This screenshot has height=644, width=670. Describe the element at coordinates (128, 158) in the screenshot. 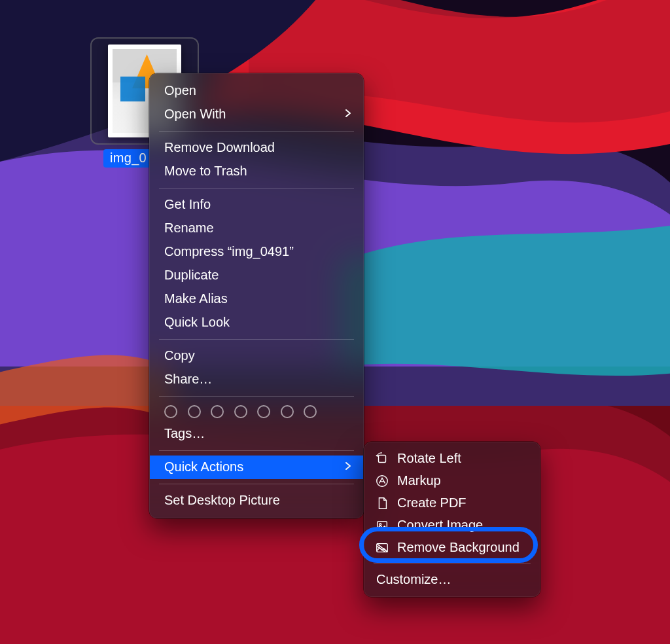

I see `desktop-file-label: img_0` at that location.